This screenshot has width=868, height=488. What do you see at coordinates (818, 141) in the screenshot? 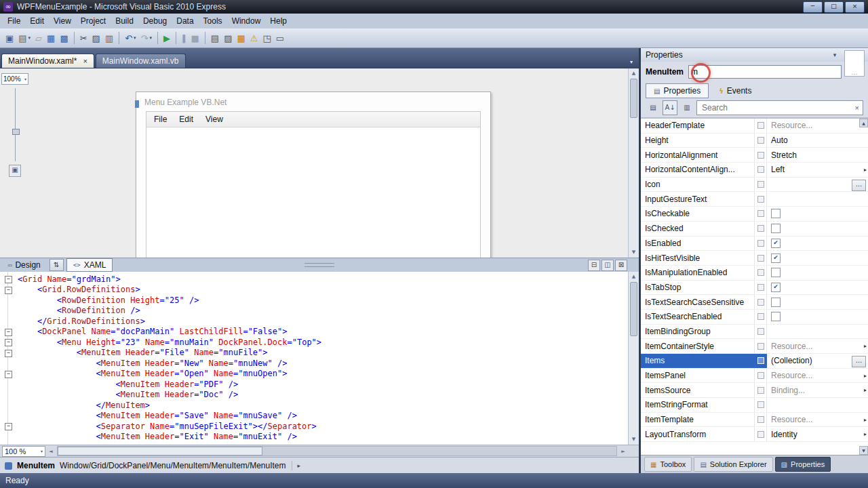
I see `property-value: Auto` at bounding box center [818, 141].